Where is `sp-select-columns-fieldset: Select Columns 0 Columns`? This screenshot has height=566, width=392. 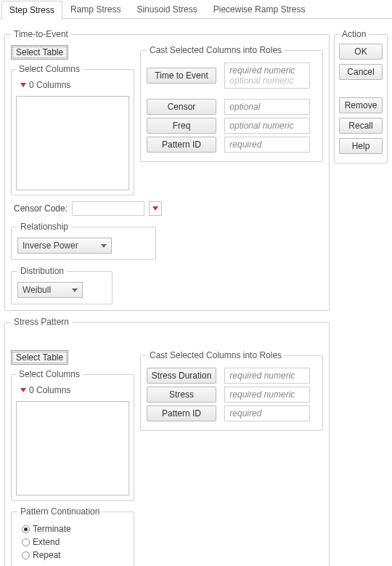 sp-select-columns-fieldset: Select Columns 0 Columns is located at coordinates (73, 434).